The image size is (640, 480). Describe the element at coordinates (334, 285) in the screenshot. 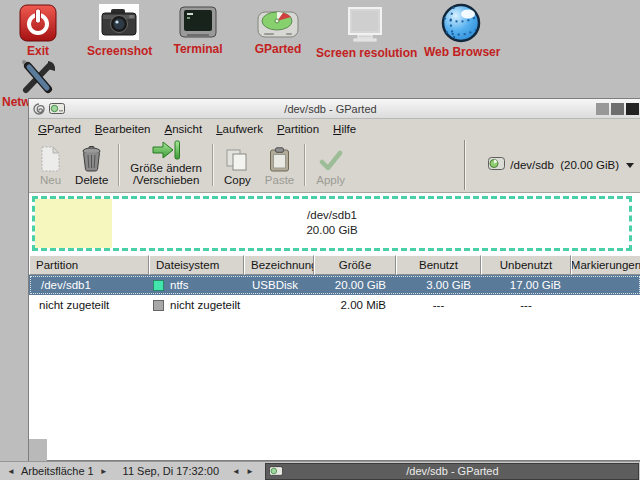

I see `partition-table: Partition Dateisystem Bezeichnung Größe …` at that location.